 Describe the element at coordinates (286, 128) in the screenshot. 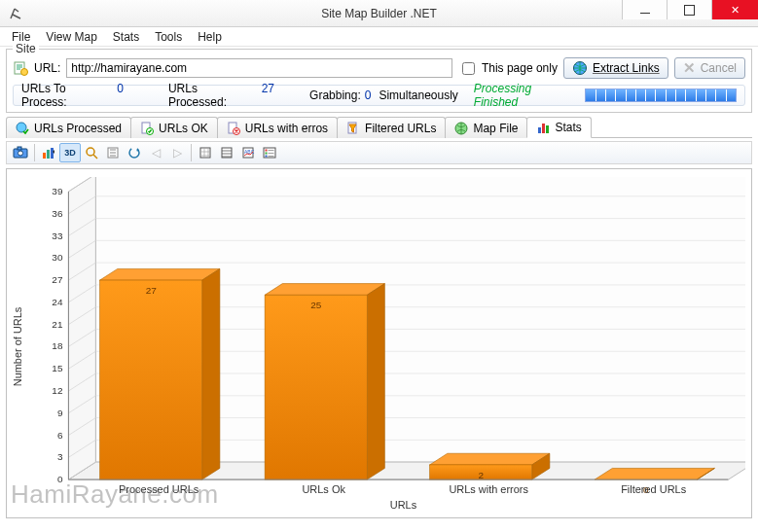

I see `tab-label: URLs with erros` at that location.